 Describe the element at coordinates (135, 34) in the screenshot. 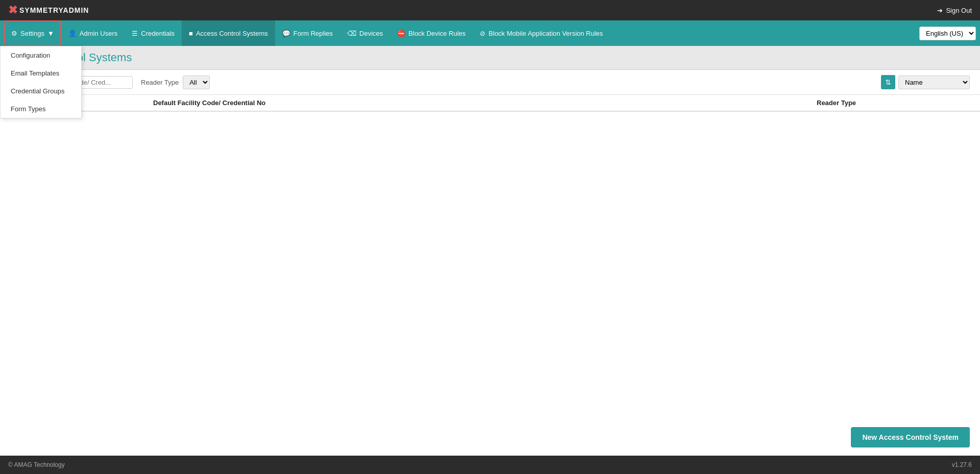

I see `credentials-icon: ☰` at that location.